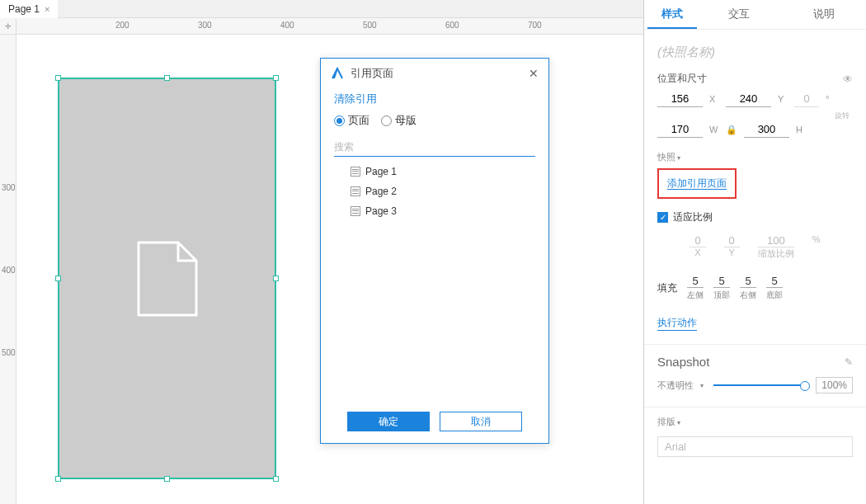 This screenshot has height=504, width=866. Describe the element at coordinates (435, 191) in the screenshot. I see `list-item: Page 2` at that location.